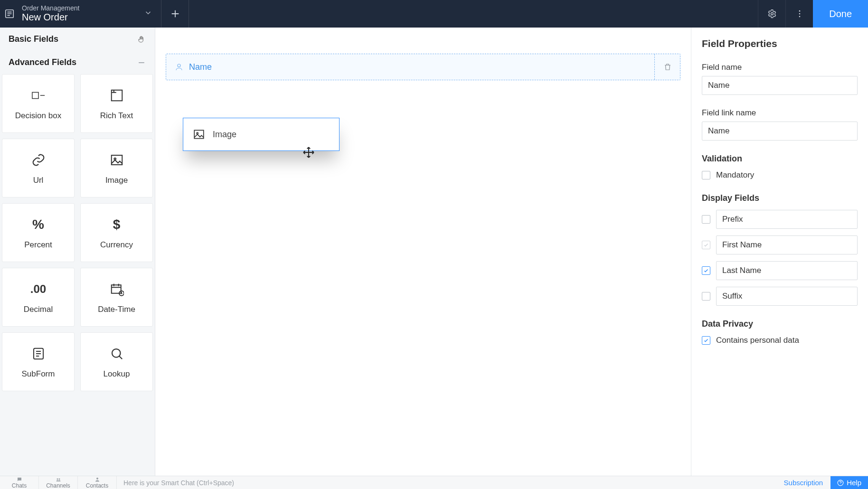 This screenshot has height=489, width=868. I want to click on form-title: New Order, so click(50, 17).